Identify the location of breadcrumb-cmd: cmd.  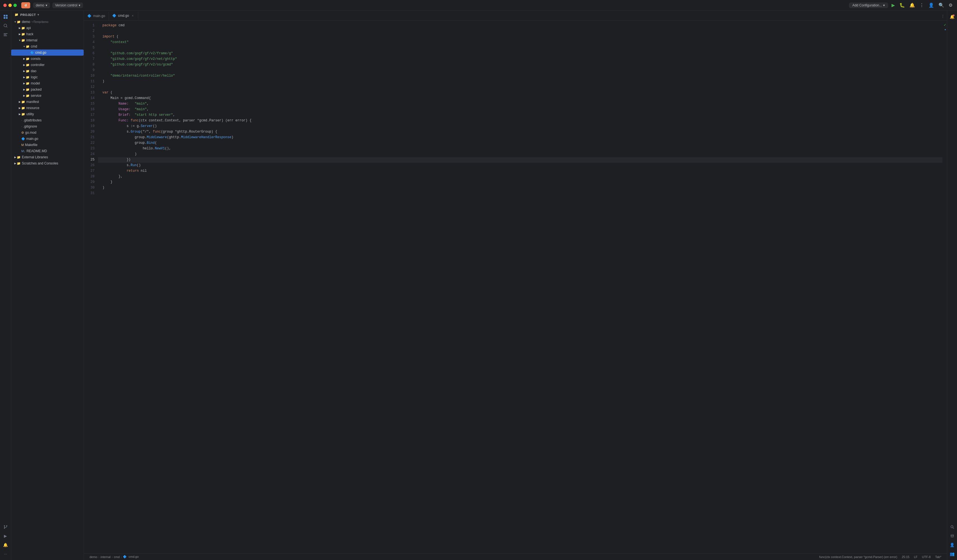
(117, 557).